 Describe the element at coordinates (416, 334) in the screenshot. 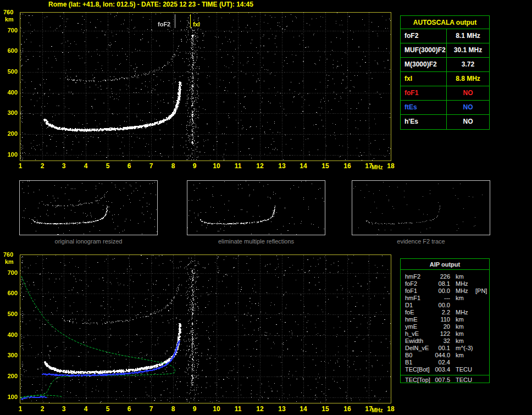

I see `aip-row-label: h_vE` at that location.